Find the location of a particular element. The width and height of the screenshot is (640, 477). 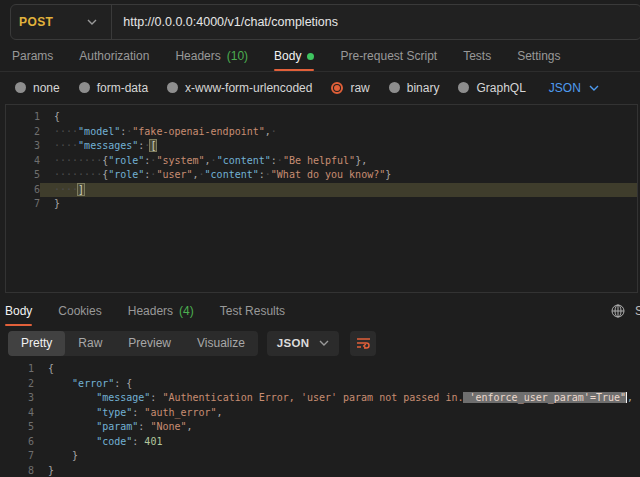

code-text: "code": 401 is located at coordinates (337, 442).